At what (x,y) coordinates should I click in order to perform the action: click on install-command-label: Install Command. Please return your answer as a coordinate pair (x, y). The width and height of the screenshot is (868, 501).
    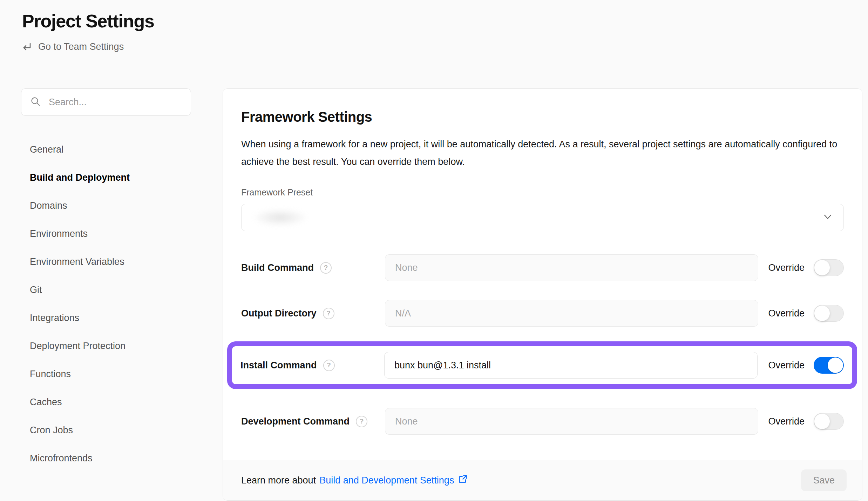
    Looking at the image, I should click on (279, 366).